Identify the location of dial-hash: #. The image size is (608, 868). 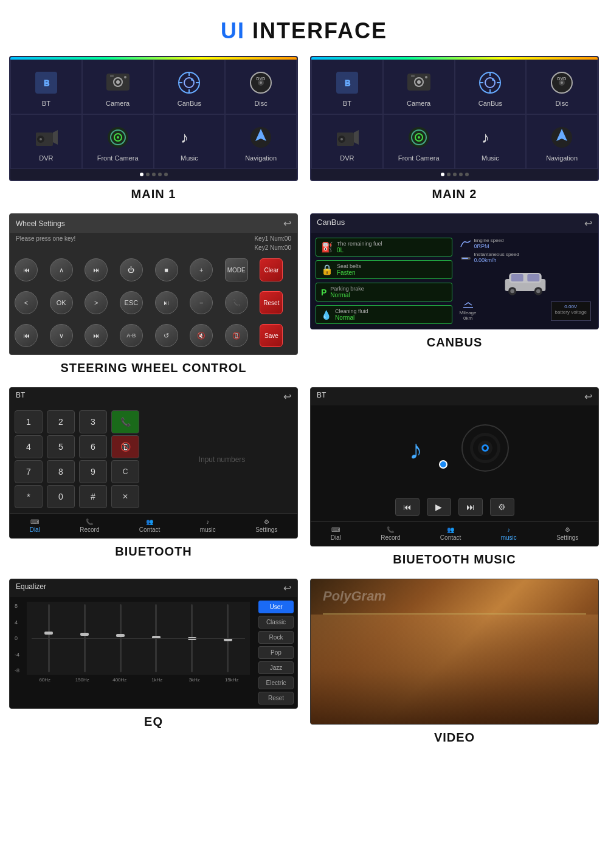
(93, 497).